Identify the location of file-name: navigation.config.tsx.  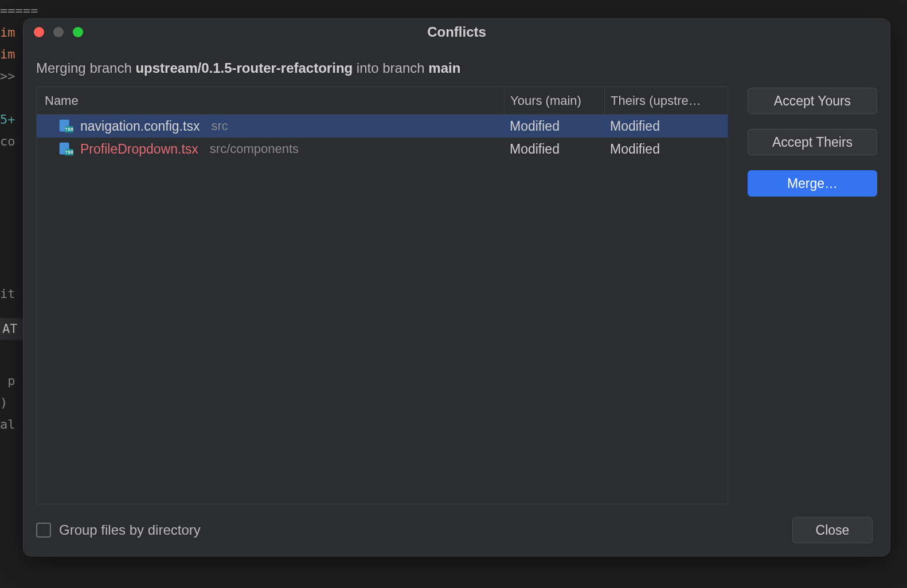
(140, 126).